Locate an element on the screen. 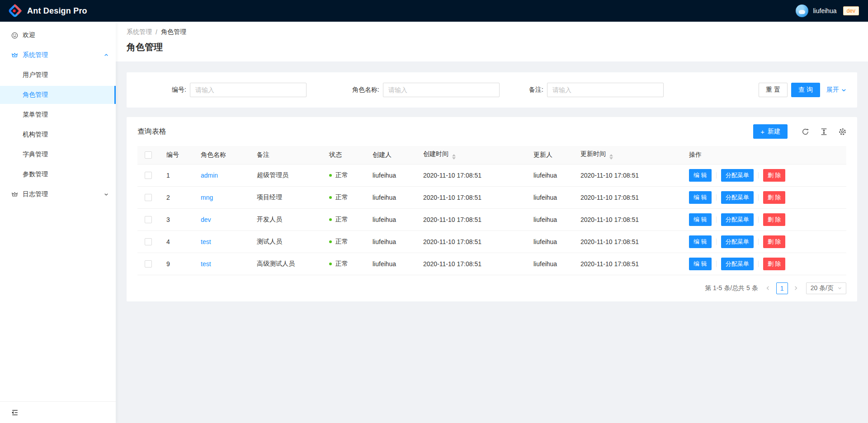  search-card: 编号: 角色名称: 备注: 重 置 is located at coordinates (492, 90).